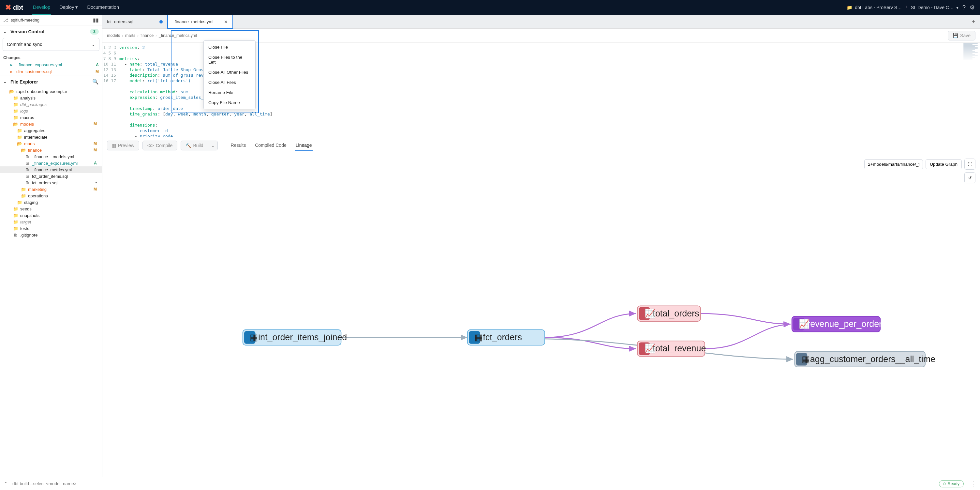 The width and height of the screenshot is (980, 490). Describe the element at coordinates (964, 8) in the screenshot. I see `help-icon: ?` at that location.